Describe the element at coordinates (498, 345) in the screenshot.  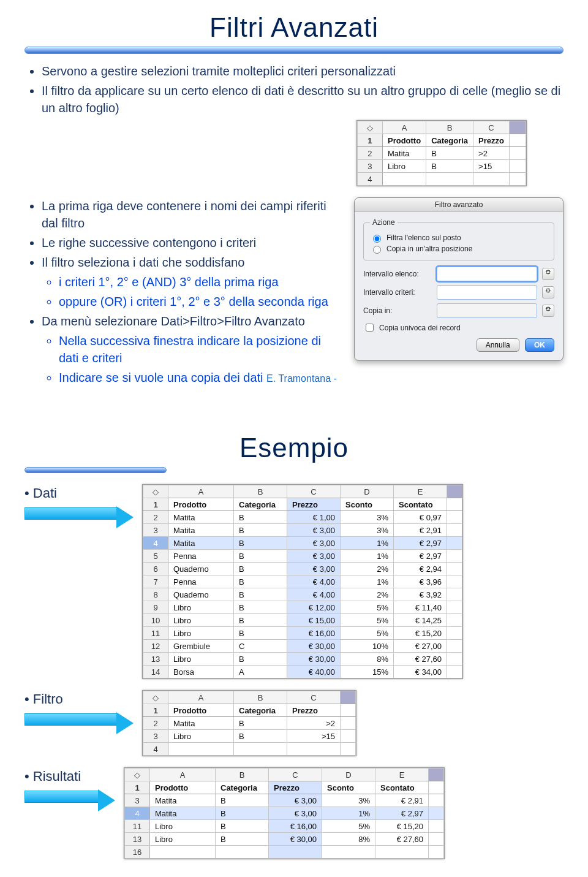
I see `cancel-button: Annulla` at that location.